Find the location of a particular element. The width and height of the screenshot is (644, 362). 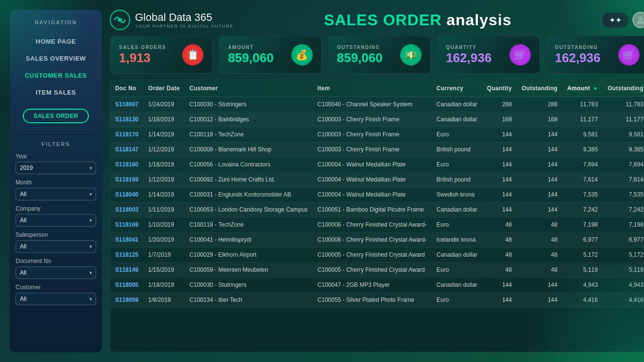

col-header-date: Order Date is located at coordinates (164, 88).